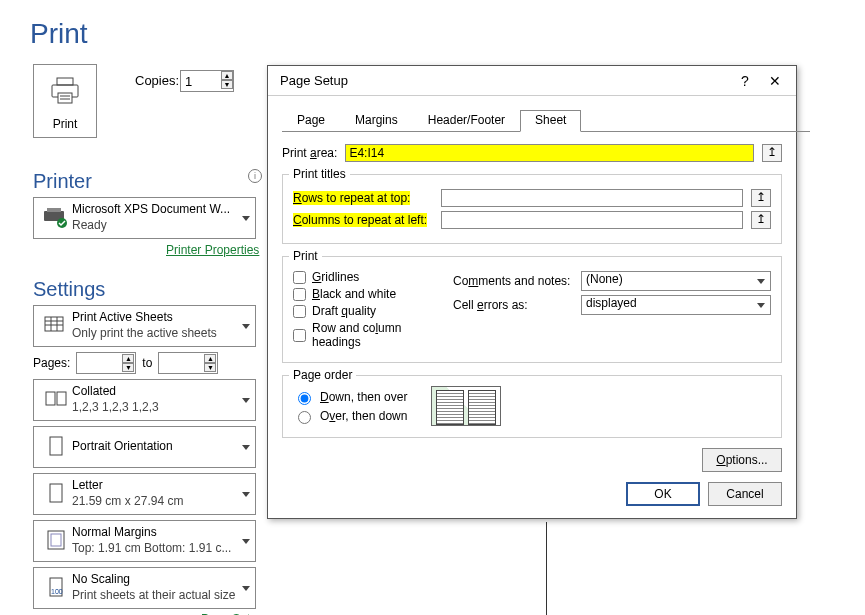  Describe the element at coordinates (745, 494) in the screenshot. I see `cancel-button: Cancel` at that location.